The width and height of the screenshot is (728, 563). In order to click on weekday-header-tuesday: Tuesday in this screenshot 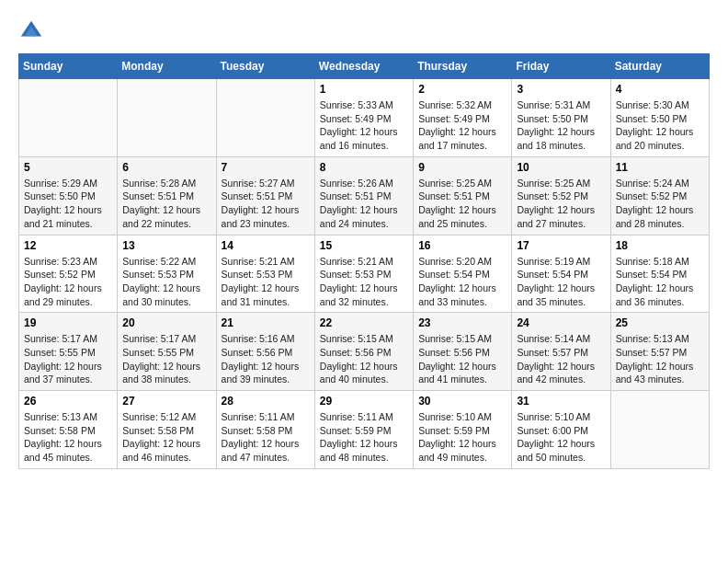, I will do `click(265, 66)`.